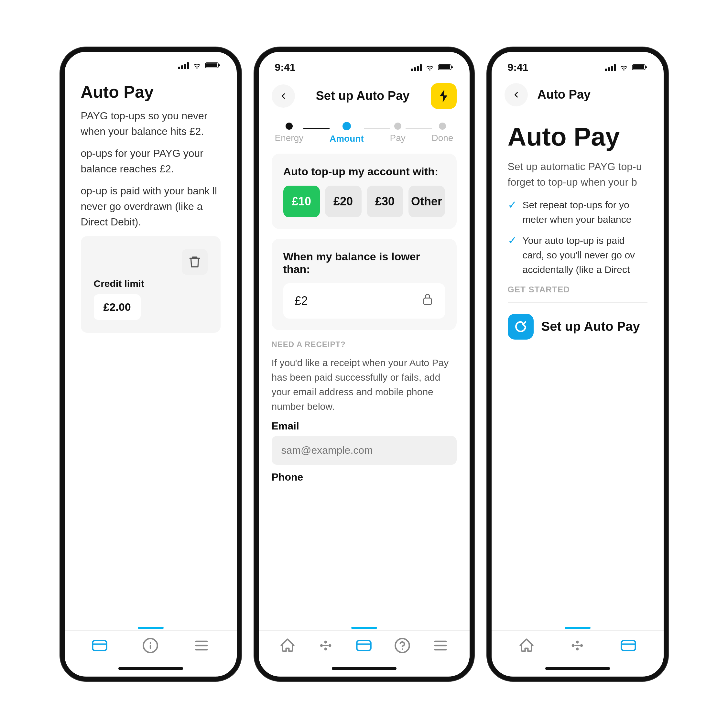  I want to click on phone-field-group: Phone, so click(364, 477).